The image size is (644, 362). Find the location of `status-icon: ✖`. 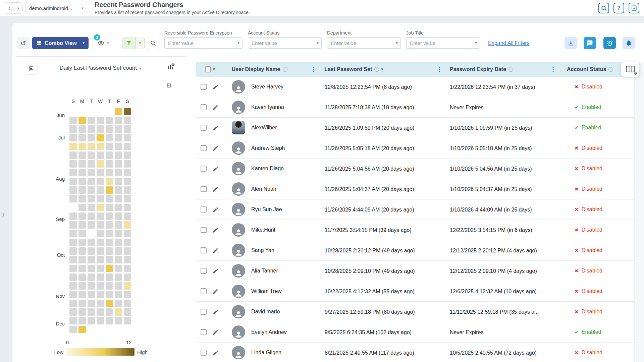

status-icon: ✖ is located at coordinates (577, 148).